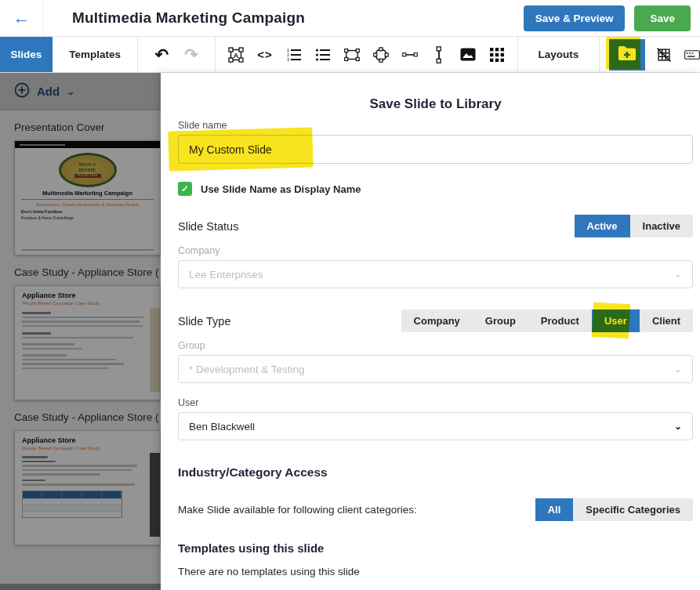 This screenshot has width=700, height=590. What do you see at coordinates (602, 226) in the screenshot?
I see `status-option-active: Active` at bounding box center [602, 226].